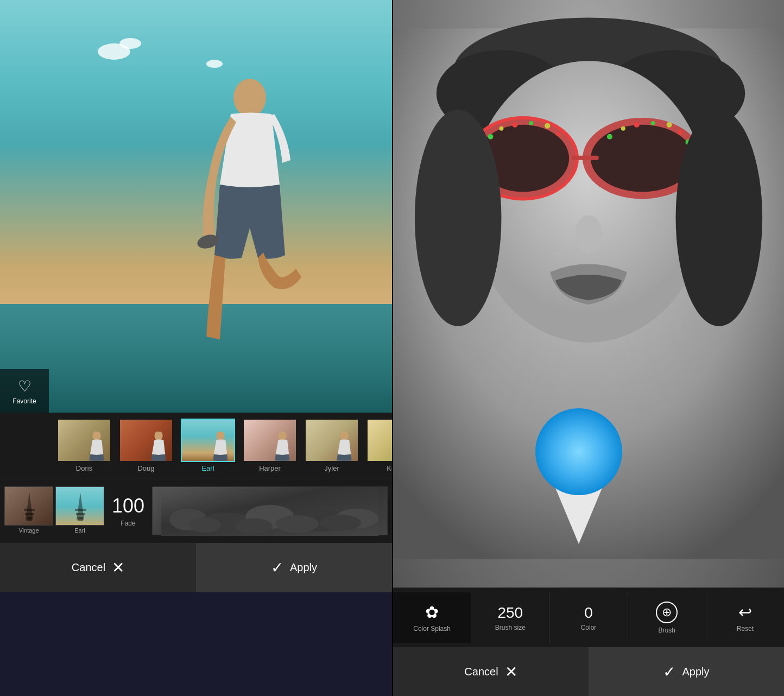 This screenshot has width=784, height=696. Describe the element at coordinates (84, 445) in the screenshot. I see `filter-item-doris: Doris` at that location.